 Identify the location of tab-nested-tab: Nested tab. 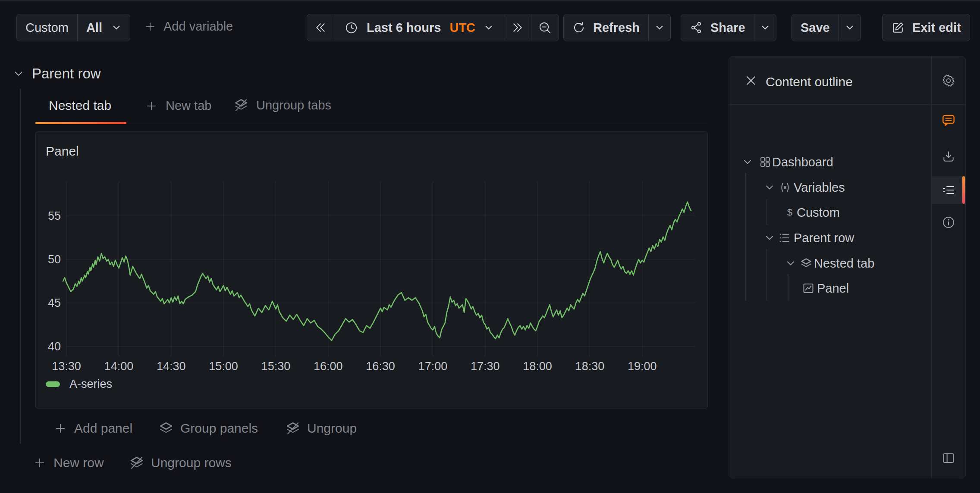
(80, 106).